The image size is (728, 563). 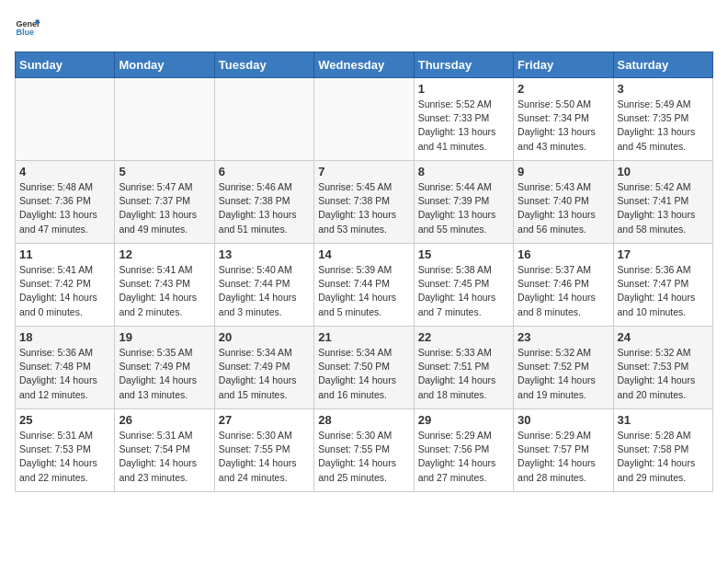 I want to click on day-cell: 14 Sunrise: 5:39 AMSunset: 7:44 PMDaylig…, so click(x=364, y=285).